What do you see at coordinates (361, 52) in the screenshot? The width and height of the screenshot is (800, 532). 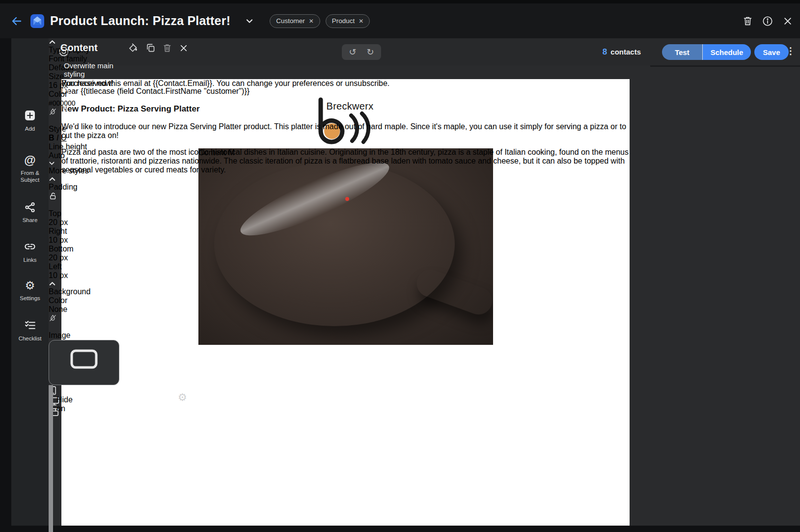 I see `undo-redo-group: ↺ ↻` at bounding box center [361, 52].